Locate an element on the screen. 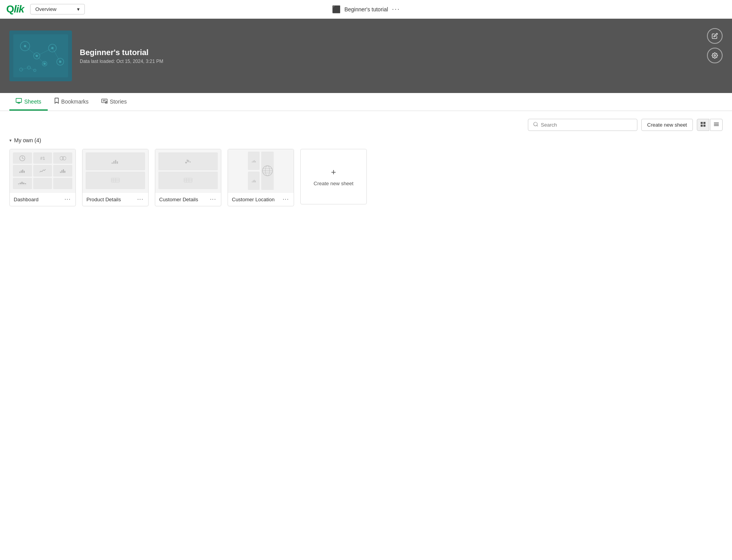  hero-section: Beginner's tutorial Data last loaded: Oc… is located at coordinates (366, 56).